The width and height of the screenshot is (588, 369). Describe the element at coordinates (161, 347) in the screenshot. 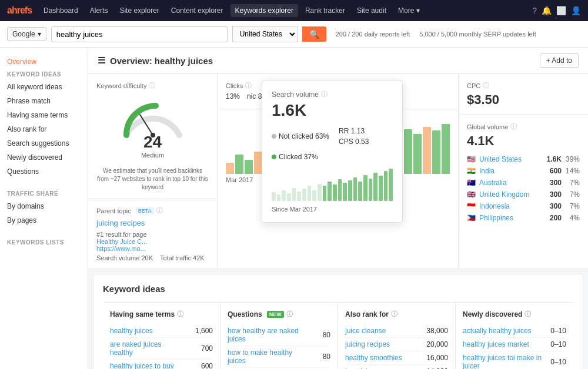

I see `having-same-terms-rows: healthy juices1,600are naked juices heal…` at that location.